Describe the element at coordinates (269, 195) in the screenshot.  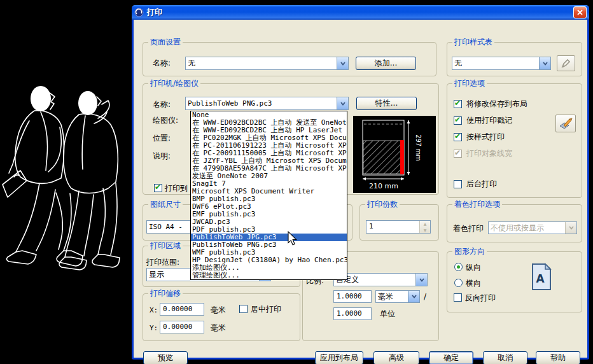
I see `printer-dropdown-list: None在 WWW-ED092BCD2BC 上自动 发送至 OneNote 20…` at that location.